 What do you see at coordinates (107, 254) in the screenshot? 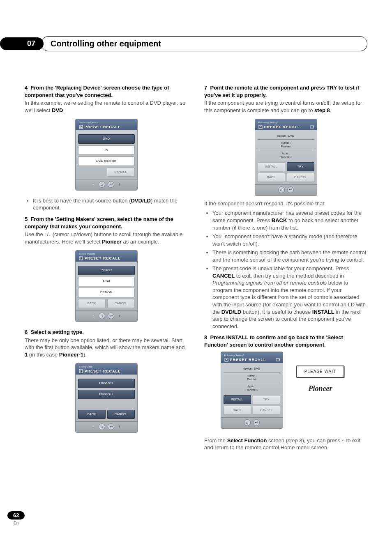
I see `screen-b-title: Setting Makers` at bounding box center [107, 254].